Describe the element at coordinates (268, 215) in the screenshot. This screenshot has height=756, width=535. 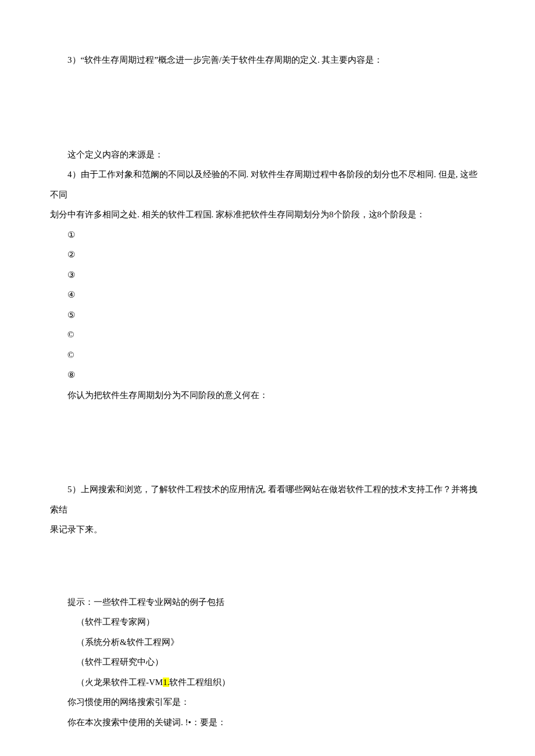
I see `q4-prompt-line2: 划分中有许多相同之处. 相关的软件工程国. 家标准把软件生存同期划分为8个阶段，…` at that location.